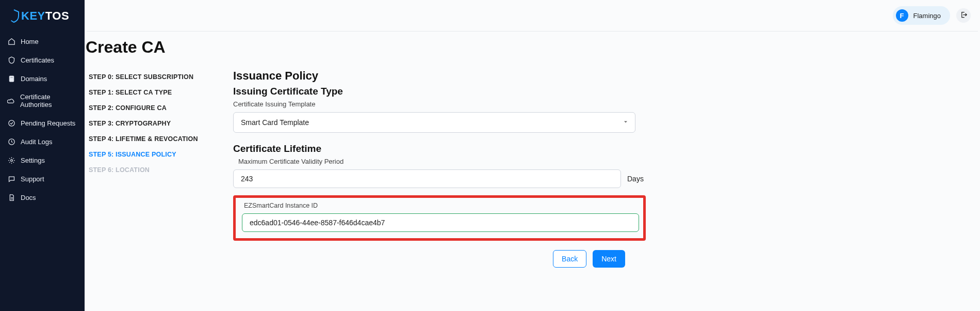 The width and height of the screenshot is (980, 311). What do you see at coordinates (927, 15) in the screenshot?
I see `user-name: Flamingo` at bounding box center [927, 15].